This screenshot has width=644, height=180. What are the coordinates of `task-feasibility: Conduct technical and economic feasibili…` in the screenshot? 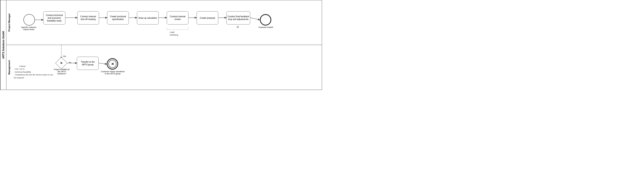 It's located at (54, 18).